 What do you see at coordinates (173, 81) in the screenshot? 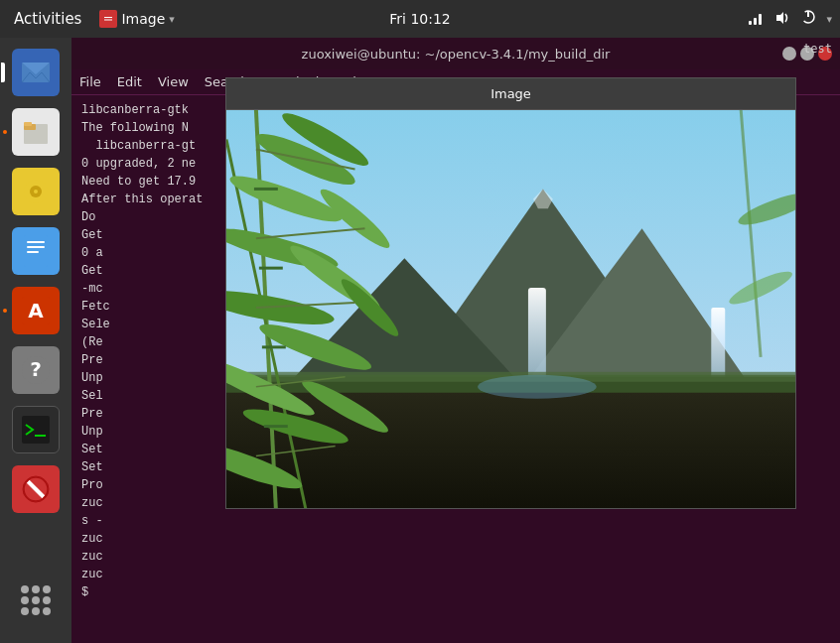
I see `menu-view: View` at bounding box center [173, 81].